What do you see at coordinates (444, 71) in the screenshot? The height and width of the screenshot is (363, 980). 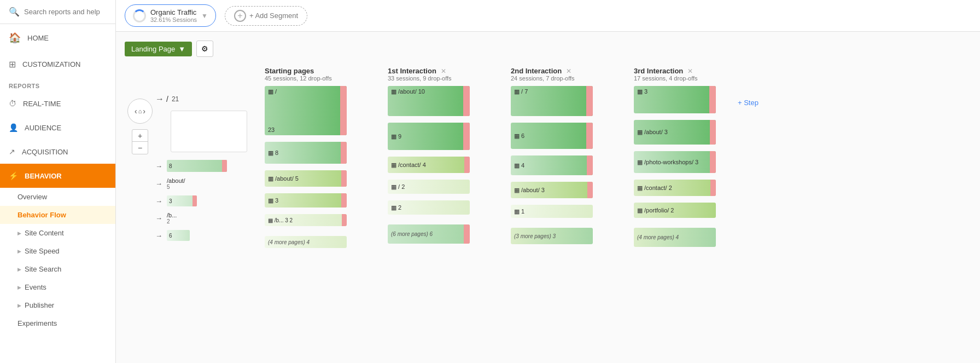 I see `interaction1-close: ✕` at bounding box center [444, 71].